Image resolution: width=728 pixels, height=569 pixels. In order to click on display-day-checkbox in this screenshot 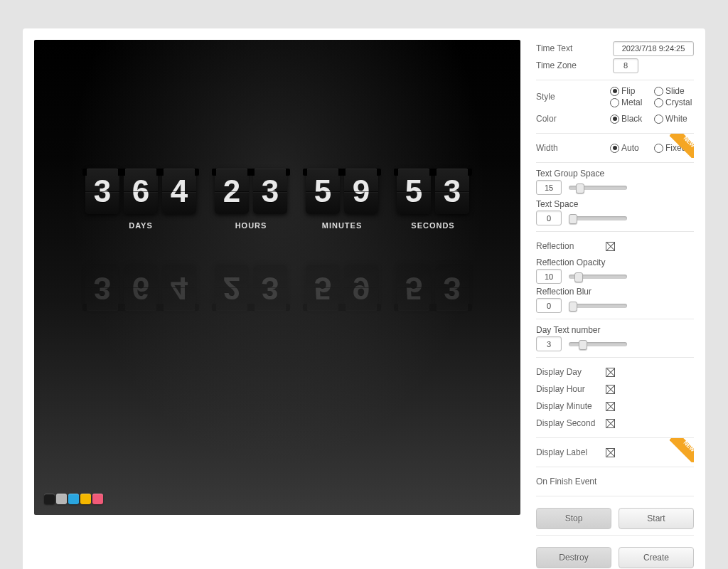, I will do `click(610, 373)`.